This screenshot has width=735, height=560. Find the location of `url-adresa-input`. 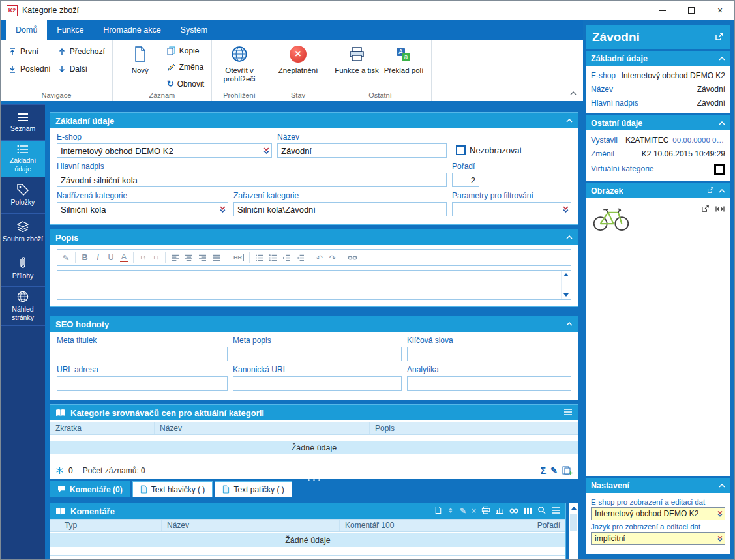

url-adresa-input is located at coordinates (142, 383).